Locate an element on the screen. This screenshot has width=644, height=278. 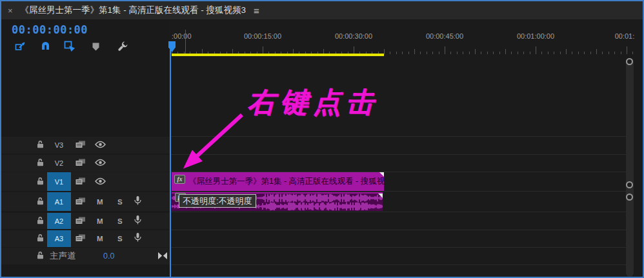
panel-menu-icon: ≡ is located at coordinates (257, 10).